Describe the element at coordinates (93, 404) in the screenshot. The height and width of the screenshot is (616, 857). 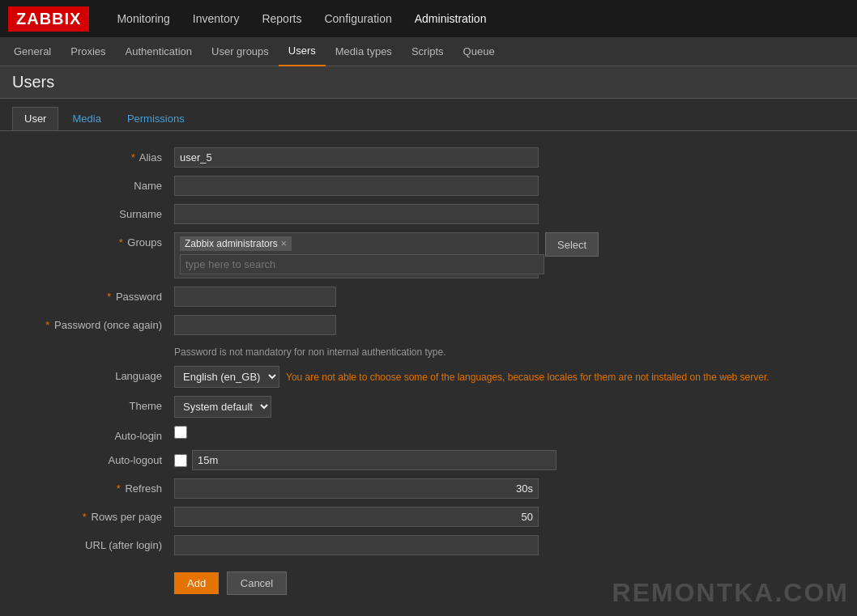
I see `theme-label: Theme` at that location.